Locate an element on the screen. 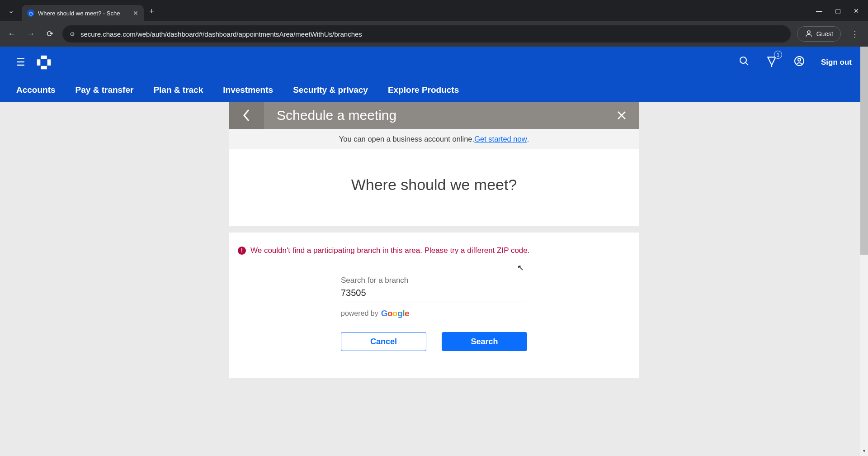 This screenshot has width=868, height=456. notifications-icon: 1 is located at coordinates (772, 62).